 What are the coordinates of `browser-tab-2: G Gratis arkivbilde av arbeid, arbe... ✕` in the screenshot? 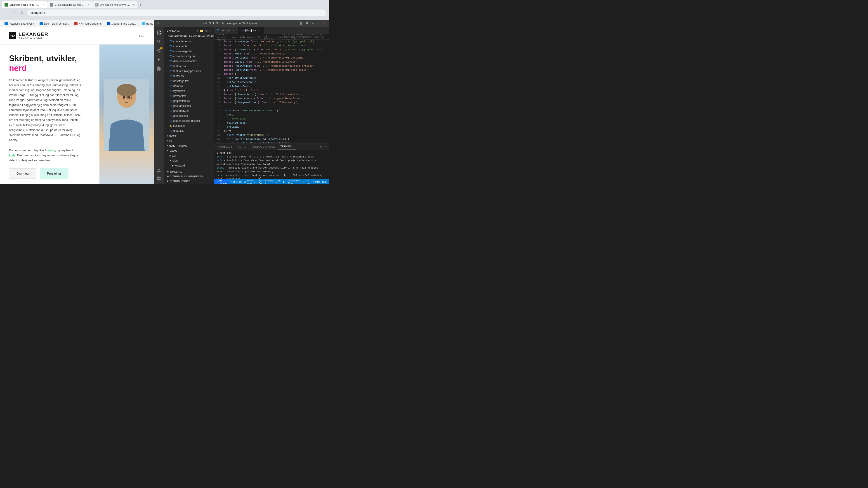 It's located at (70, 5).